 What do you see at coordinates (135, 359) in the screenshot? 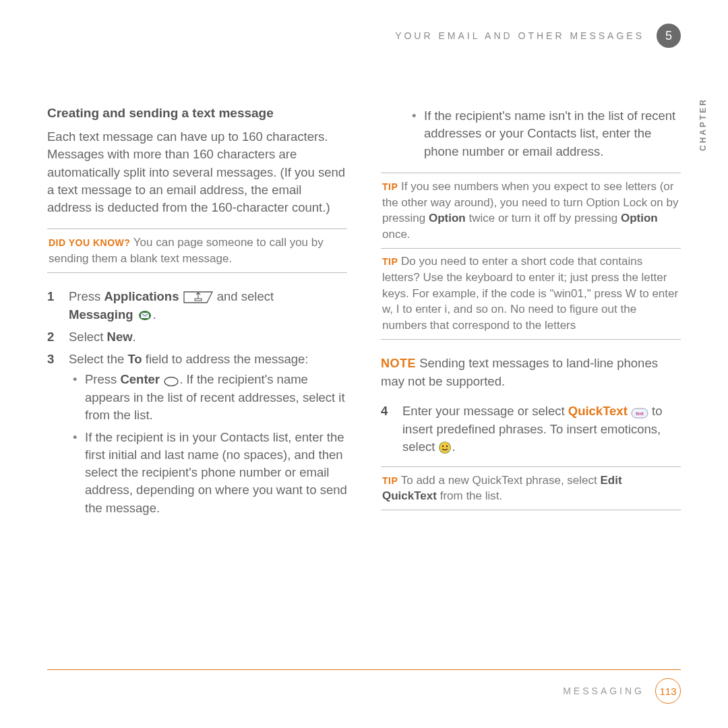
I see `to-field-label: To` at bounding box center [135, 359].